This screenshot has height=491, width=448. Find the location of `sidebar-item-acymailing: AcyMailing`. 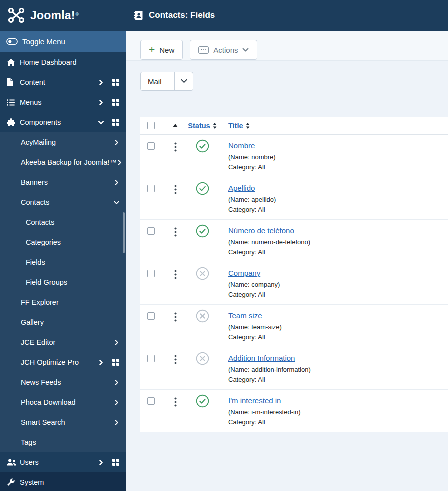

sidebar-item-acymailing: AcyMailing is located at coordinates (63, 142).